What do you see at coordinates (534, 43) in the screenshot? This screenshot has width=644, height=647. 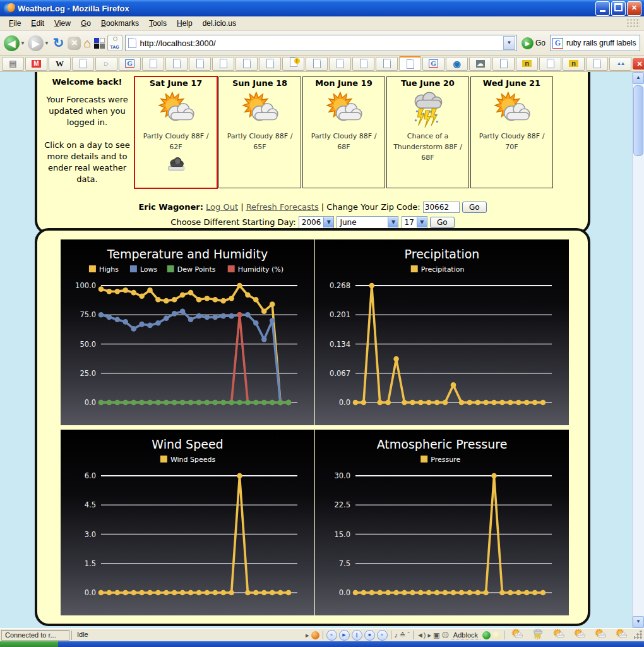 I see `go-button: ▶ Go` at bounding box center [534, 43].